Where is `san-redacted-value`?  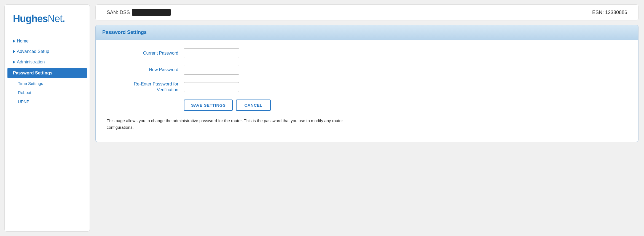 san-redacted-value is located at coordinates (151, 12).